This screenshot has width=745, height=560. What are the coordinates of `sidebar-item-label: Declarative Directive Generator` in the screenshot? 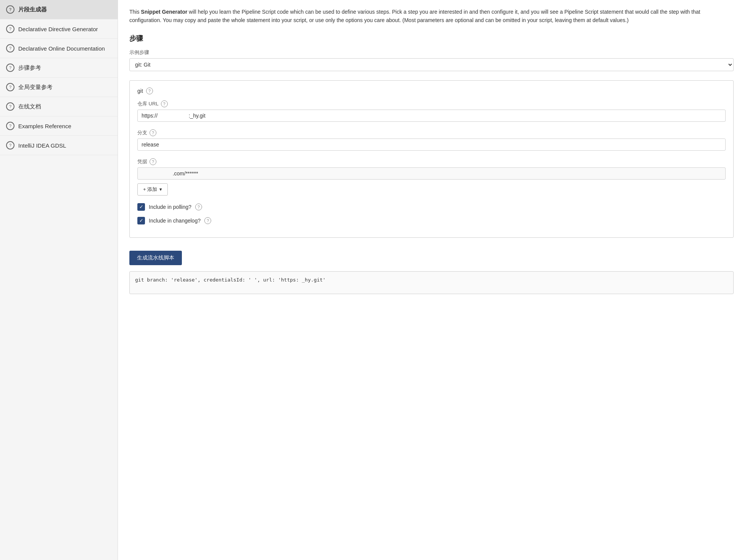 It's located at (58, 29).